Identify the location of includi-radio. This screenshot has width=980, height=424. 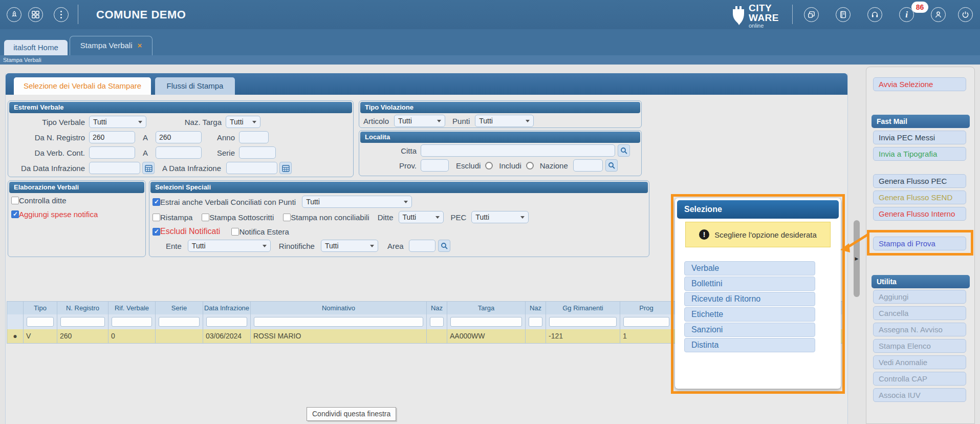
(530, 166).